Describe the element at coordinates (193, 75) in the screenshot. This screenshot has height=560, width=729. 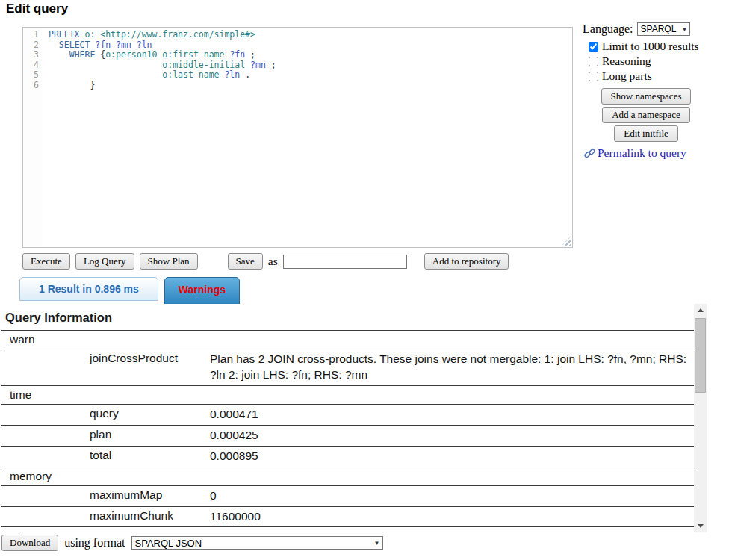
I see `code-token: o:last-name` at that location.